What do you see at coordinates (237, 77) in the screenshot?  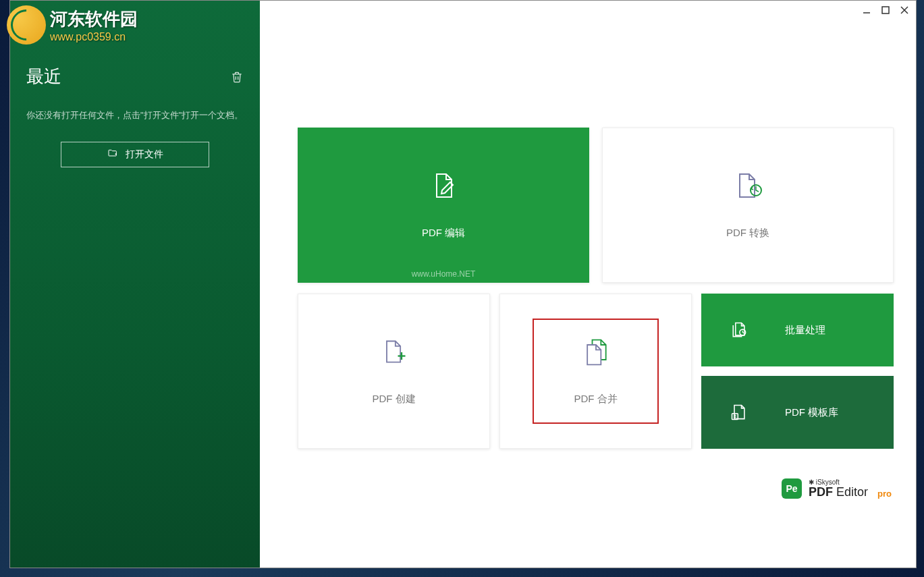 I see `trash-icon` at bounding box center [237, 77].